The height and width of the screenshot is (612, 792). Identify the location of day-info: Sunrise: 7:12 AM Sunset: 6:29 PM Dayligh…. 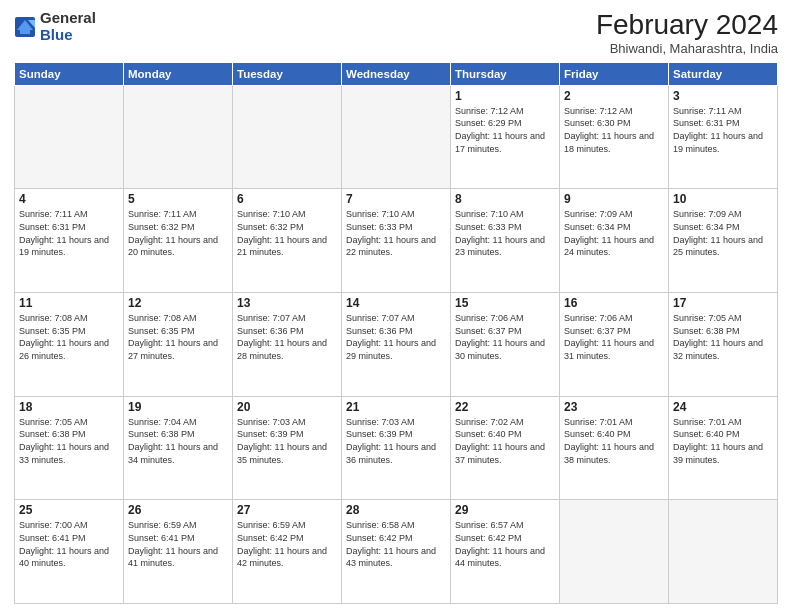
(505, 130).